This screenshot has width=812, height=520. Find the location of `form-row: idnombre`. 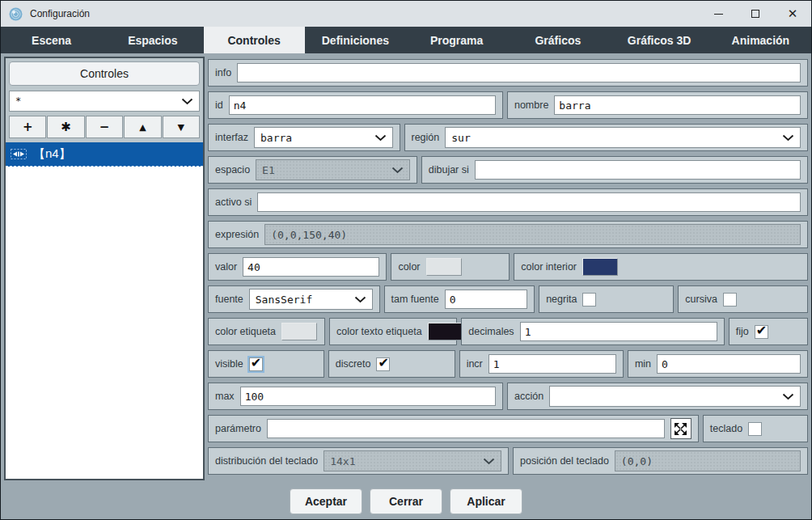

form-row: idnombre is located at coordinates (508, 105).